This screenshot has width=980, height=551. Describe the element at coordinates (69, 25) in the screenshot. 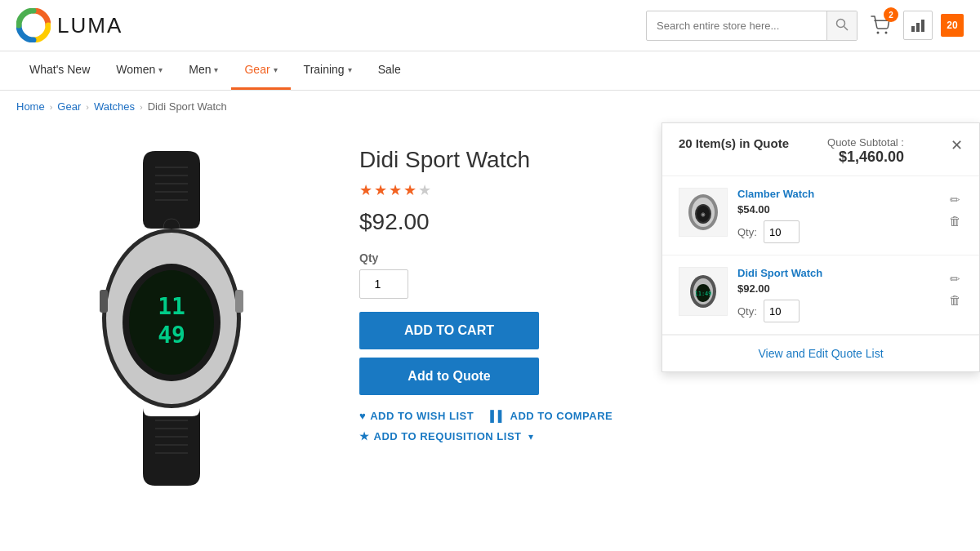

I see `logo-area: LUMA` at that location.